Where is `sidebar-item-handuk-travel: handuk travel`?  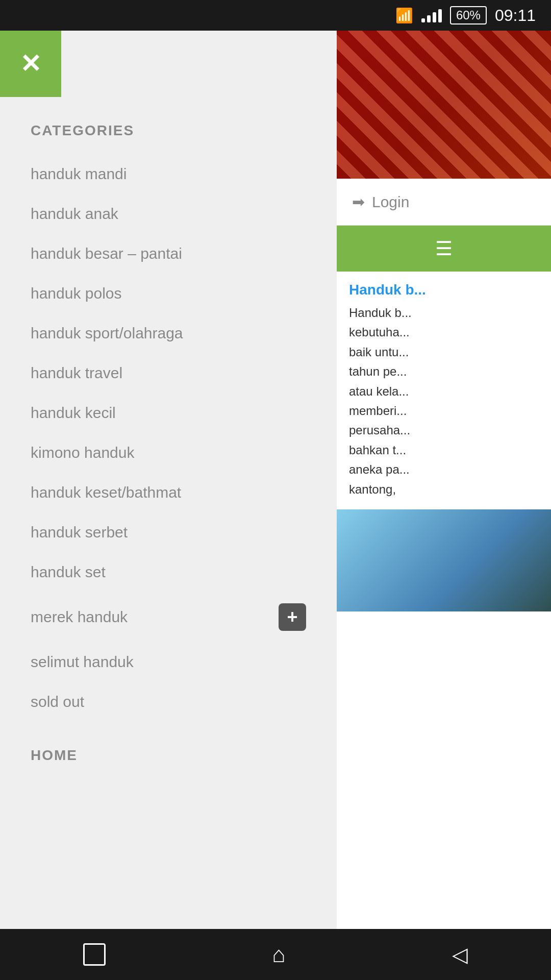
sidebar-item-handuk-travel: handuk travel is located at coordinates (168, 373).